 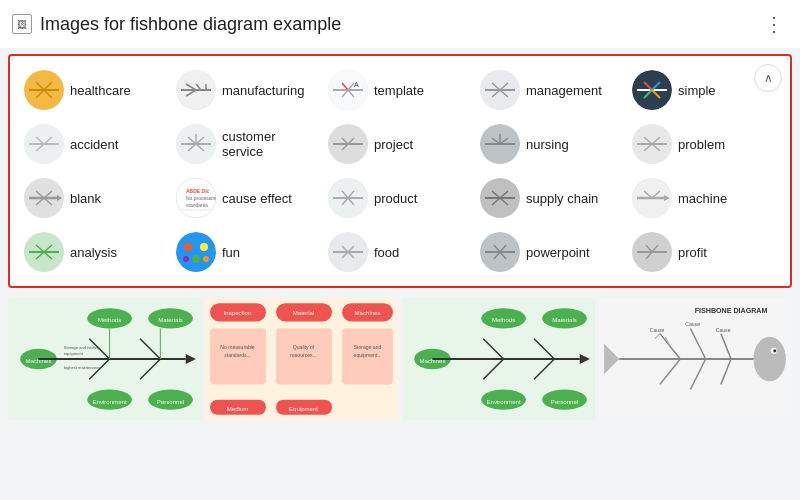 What do you see at coordinates (368, 312) in the screenshot?
I see `svg-text: Machines` at bounding box center [368, 312].